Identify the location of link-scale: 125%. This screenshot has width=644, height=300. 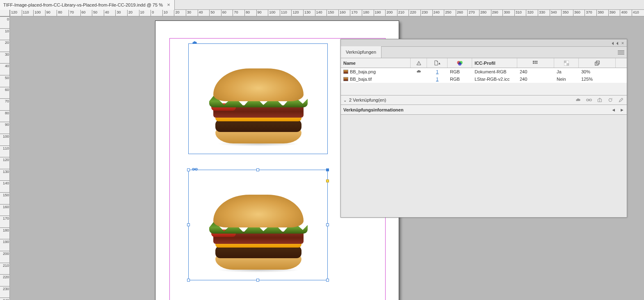
(587, 79).